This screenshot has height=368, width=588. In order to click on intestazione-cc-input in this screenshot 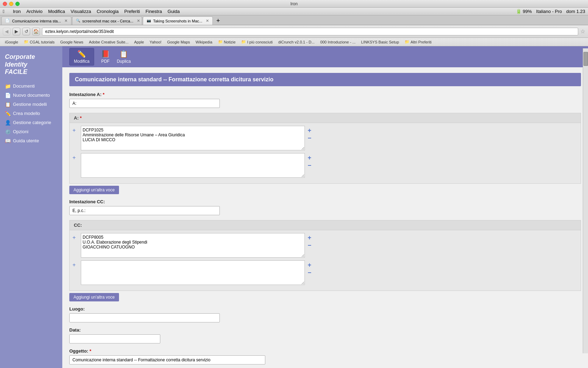, I will do `click(145, 211)`.